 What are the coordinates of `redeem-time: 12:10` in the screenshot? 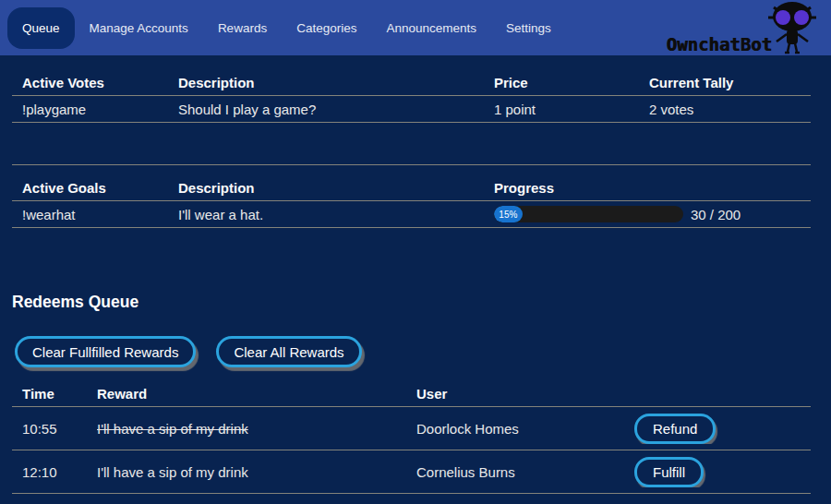 It's located at (50, 473).